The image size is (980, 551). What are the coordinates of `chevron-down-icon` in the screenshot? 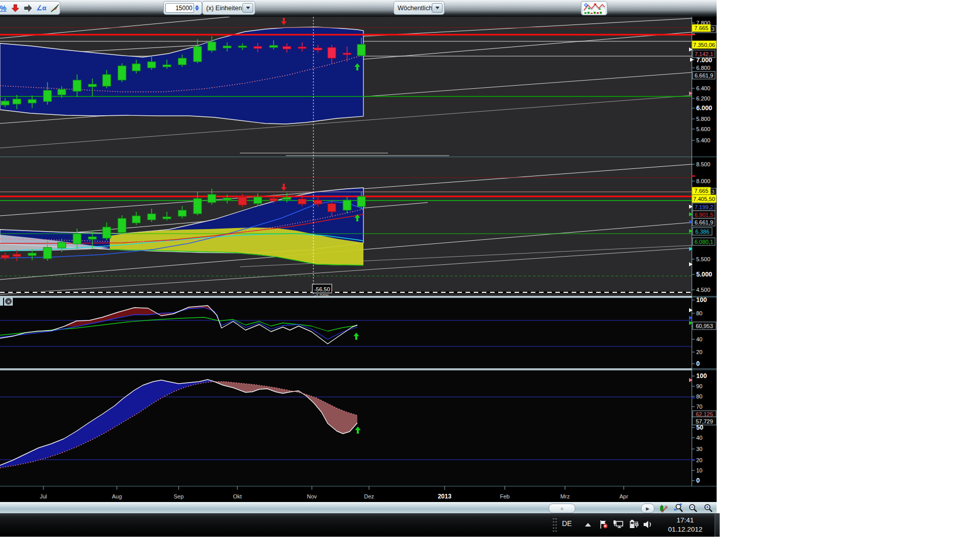 It's located at (248, 8).